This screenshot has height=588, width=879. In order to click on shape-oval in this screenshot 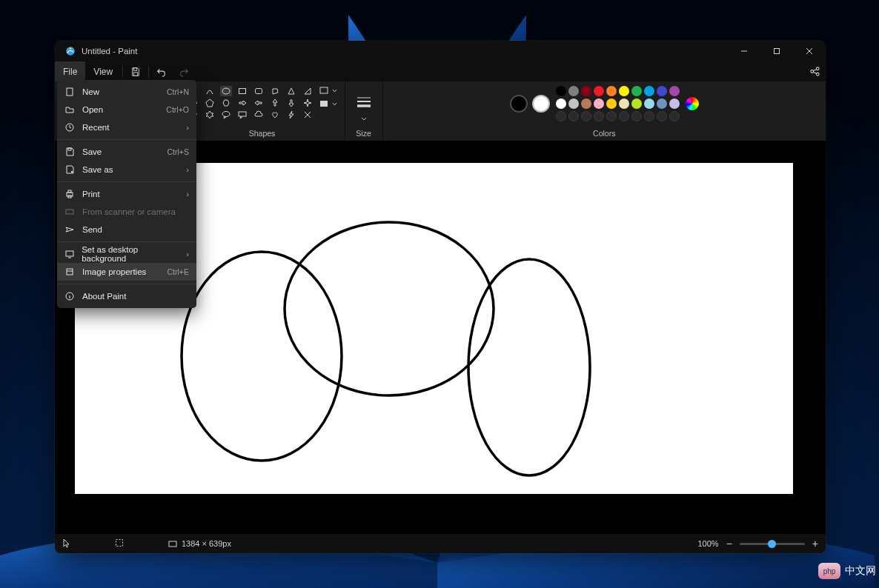, I will do `click(226, 91)`.